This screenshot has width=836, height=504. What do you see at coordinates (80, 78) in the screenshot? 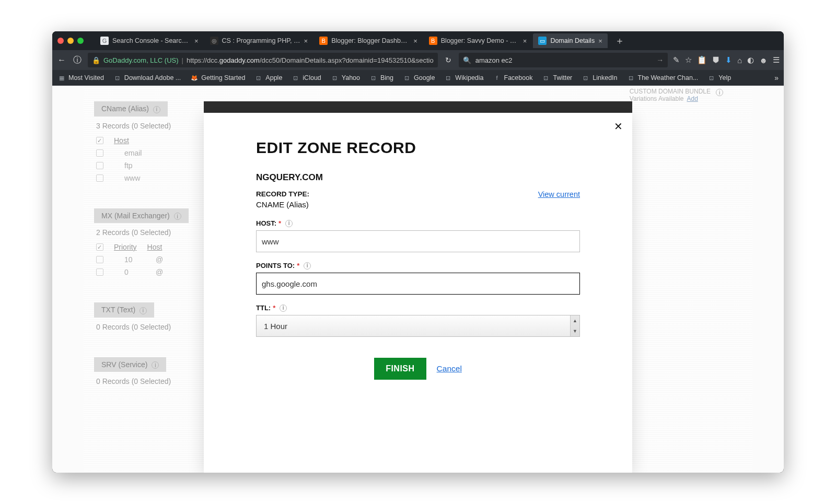
I see `bookmark-item: ▦Most Visited` at bounding box center [80, 78].